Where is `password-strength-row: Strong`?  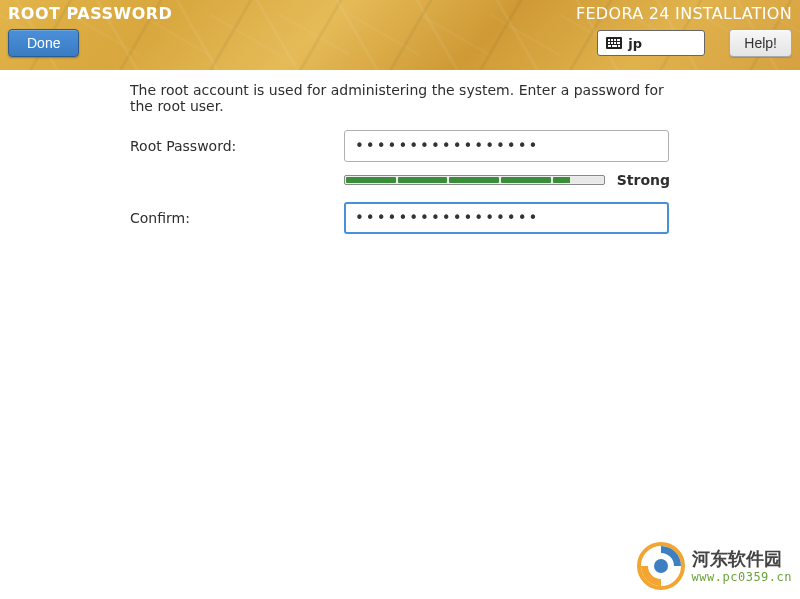
password-strength-row: Strong is located at coordinates (507, 180).